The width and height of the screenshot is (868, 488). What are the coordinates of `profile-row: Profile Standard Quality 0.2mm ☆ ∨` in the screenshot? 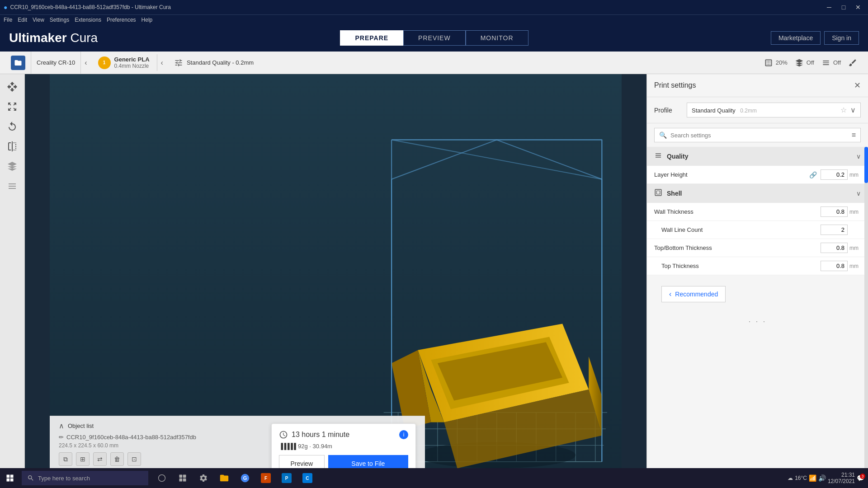 It's located at (758, 110).